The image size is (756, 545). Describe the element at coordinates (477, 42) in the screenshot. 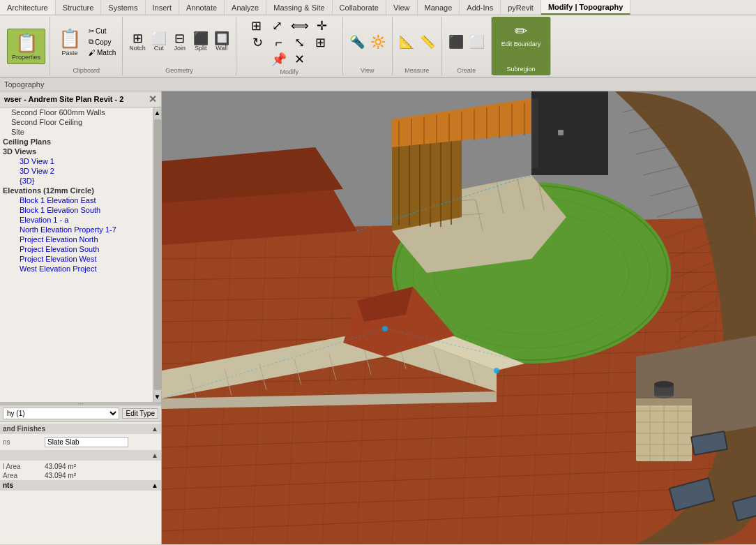

I see `create-icon2: ⬜` at that location.